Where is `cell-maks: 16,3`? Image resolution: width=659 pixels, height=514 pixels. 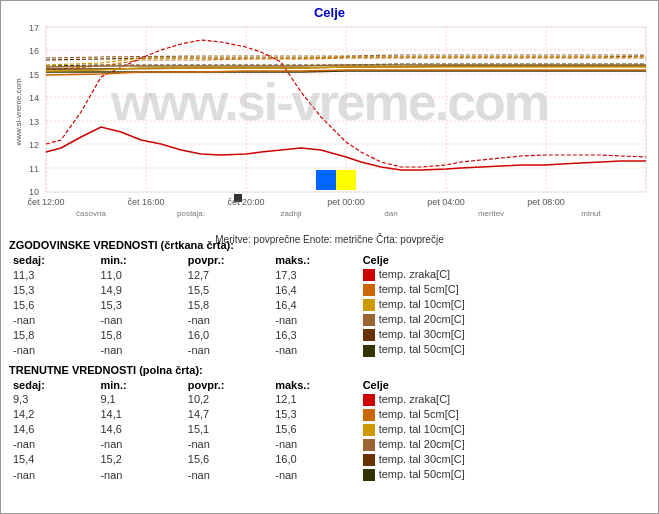
cell-maks: 16,3 is located at coordinates (314, 334).